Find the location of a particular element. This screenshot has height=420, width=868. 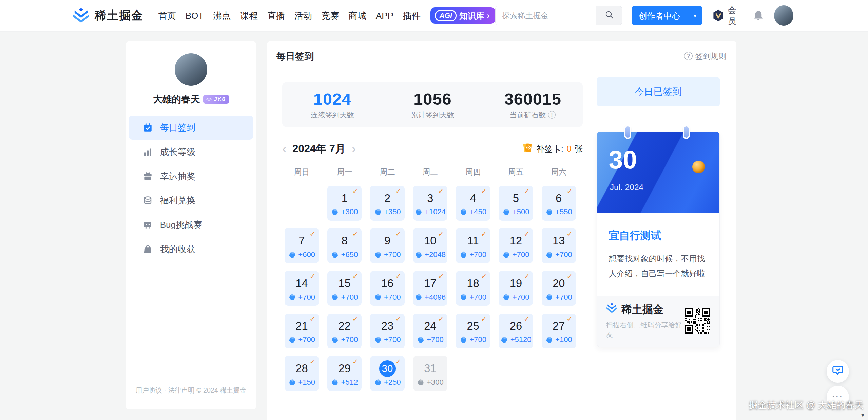

sidebar-item-my-harvest: 我的收获 is located at coordinates (191, 249).